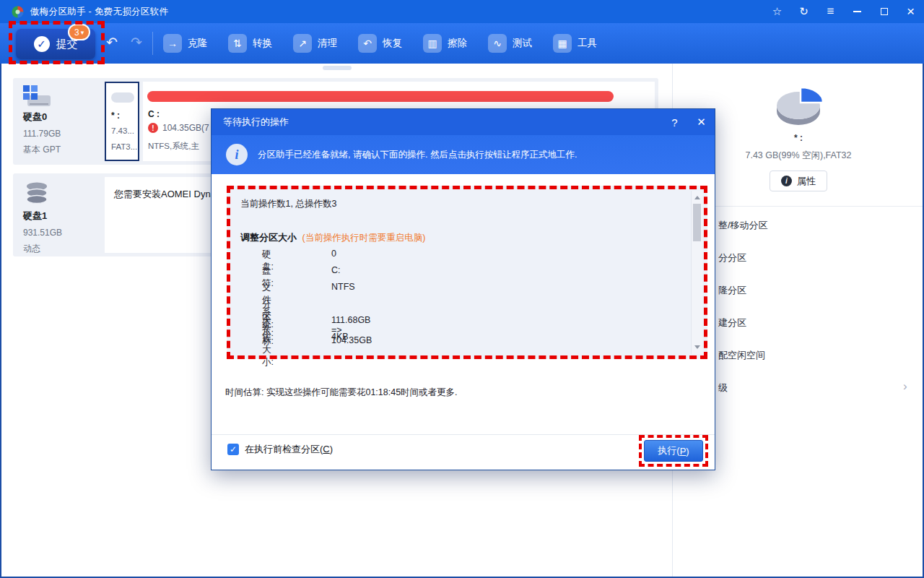 Image resolution: width=924 pixels, height=578 pixels. I want to click on properties-button: i 属性, so click(798, 181).